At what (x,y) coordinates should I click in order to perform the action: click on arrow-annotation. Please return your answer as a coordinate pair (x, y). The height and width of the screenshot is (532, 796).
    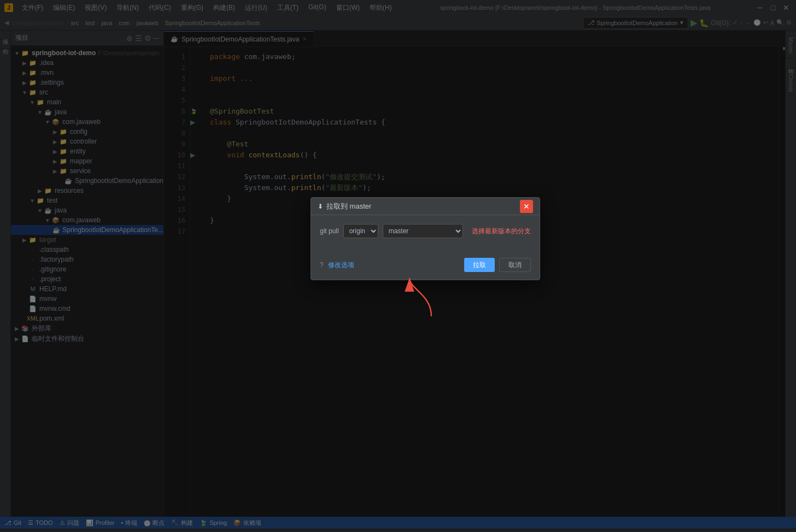
    Looking at the image, I should click on (420, 298).